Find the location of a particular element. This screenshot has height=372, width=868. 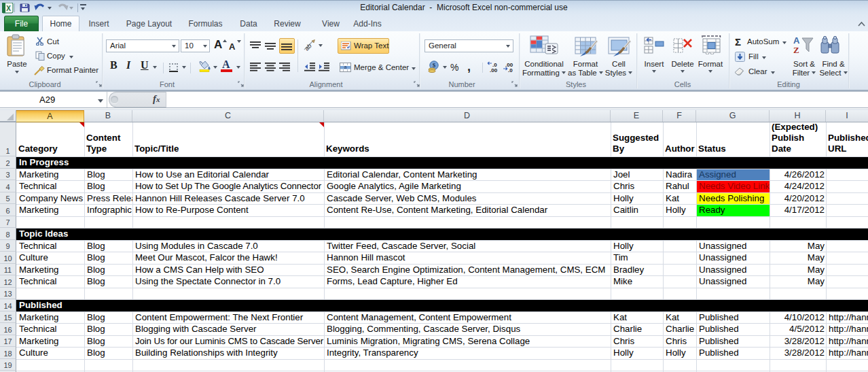

svg-text: a is located at coordinates (346, 67).